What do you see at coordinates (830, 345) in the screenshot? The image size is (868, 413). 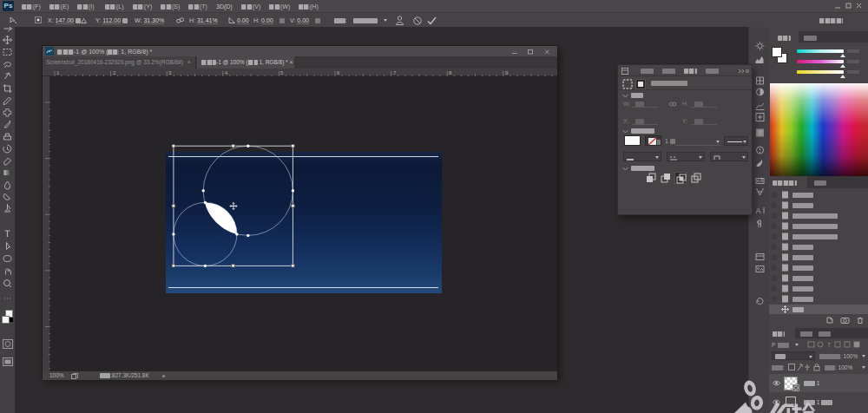 I see `svg-text: T` at bounding box center [830, 345].